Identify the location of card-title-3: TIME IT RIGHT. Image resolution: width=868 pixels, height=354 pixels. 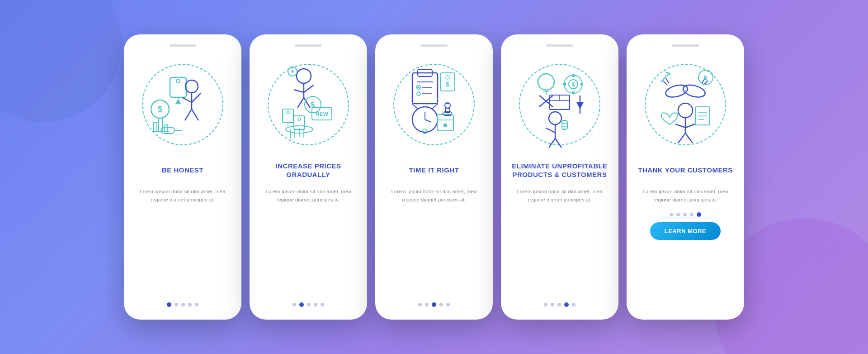
(434, 170).